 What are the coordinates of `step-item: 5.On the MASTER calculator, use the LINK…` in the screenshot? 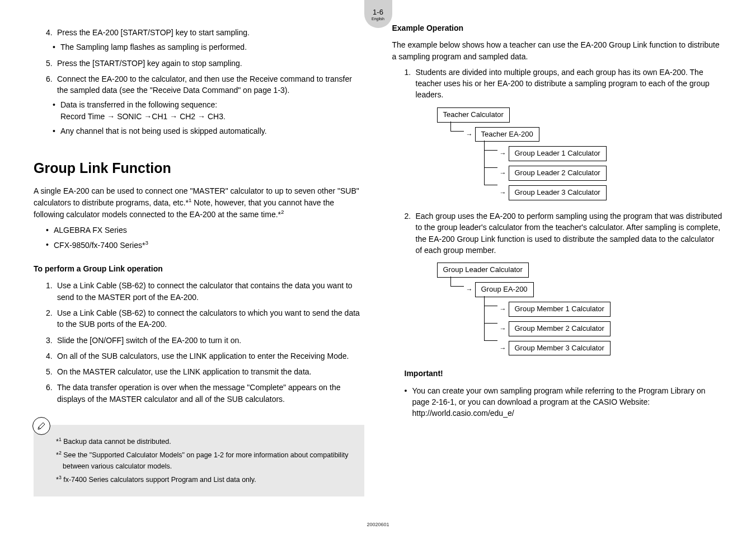 It's located at (205, 372).